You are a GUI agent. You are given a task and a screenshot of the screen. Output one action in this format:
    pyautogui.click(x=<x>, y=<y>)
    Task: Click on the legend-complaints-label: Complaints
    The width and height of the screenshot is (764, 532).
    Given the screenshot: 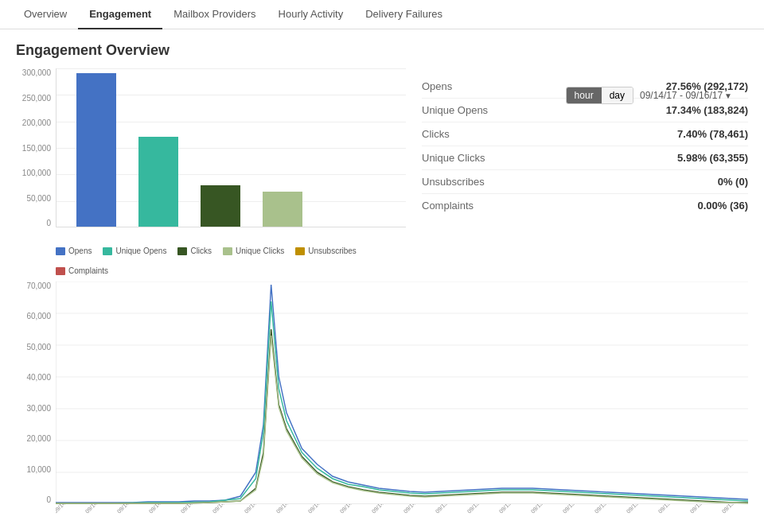 What is the action you would take?
    pyautogui.click(x=88, y=270)
    